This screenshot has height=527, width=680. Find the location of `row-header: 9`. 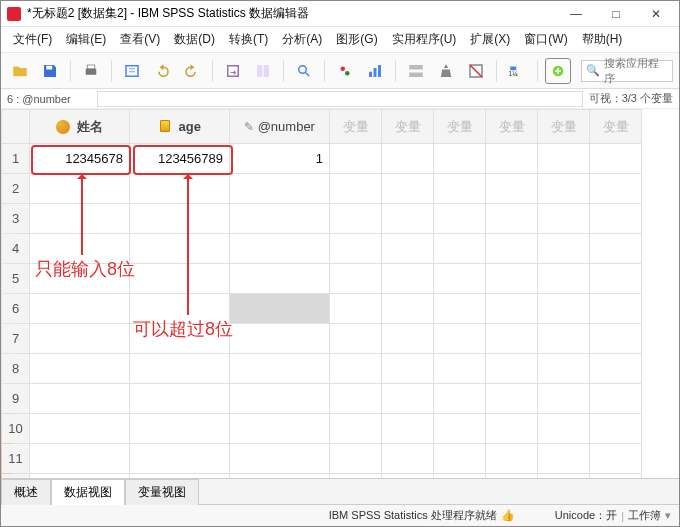

row-header: 9 is located at coordinates (16, 399).